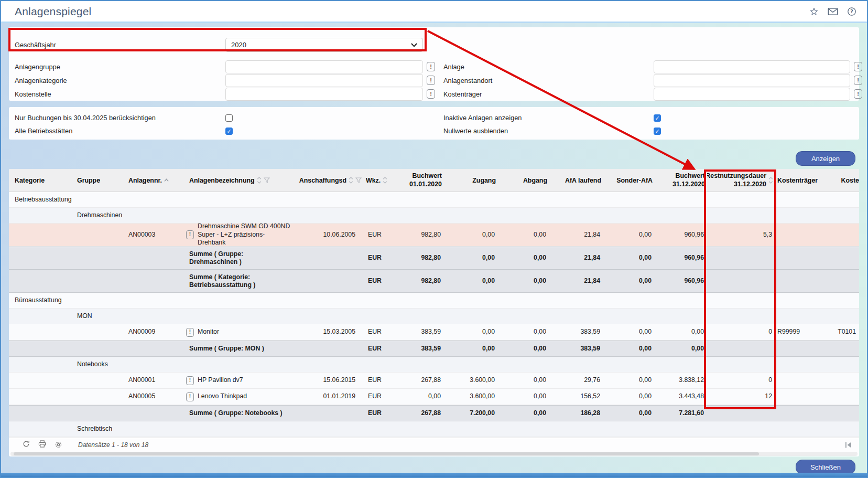 The width and height of the screenshot is (868, 478). What do you see at coordinates (840, 180) in the screenshot?
I see `column-header-koste: Koste` at bounding box center [840, 180].